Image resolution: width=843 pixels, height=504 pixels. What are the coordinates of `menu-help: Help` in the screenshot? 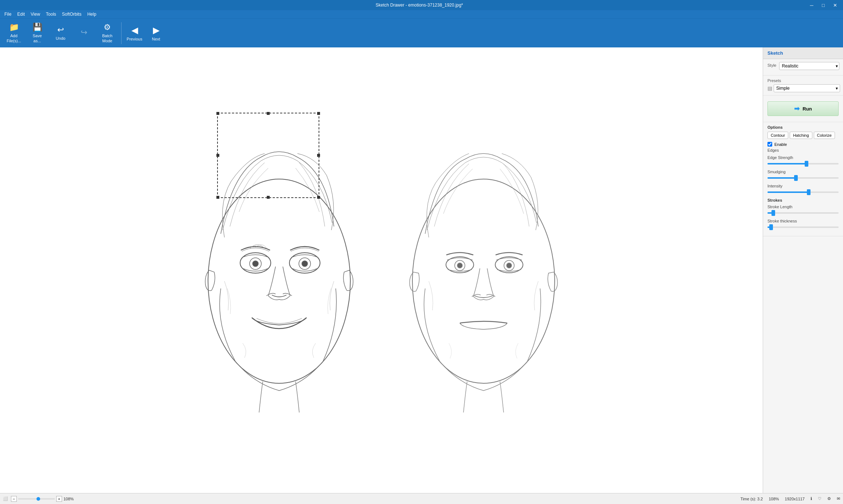 It's located at (92, 14).